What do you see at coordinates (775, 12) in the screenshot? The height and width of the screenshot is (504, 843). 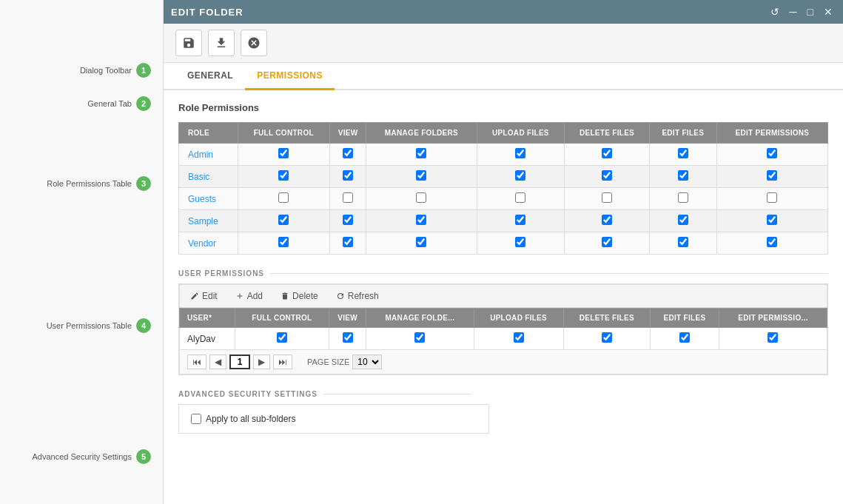 I see `refresh-window-button: ↺` at bounding box center [775, 12].